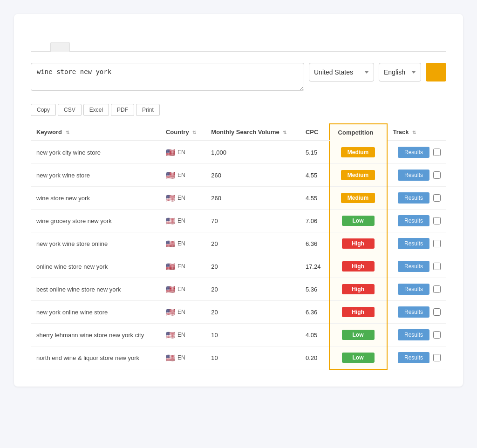 This screenshot has height=448, width=477. Describe the element at coordinates (252, 132) in the screenshot. I see `col-header-volume: Monthly Search Volume ⇅` at that location.